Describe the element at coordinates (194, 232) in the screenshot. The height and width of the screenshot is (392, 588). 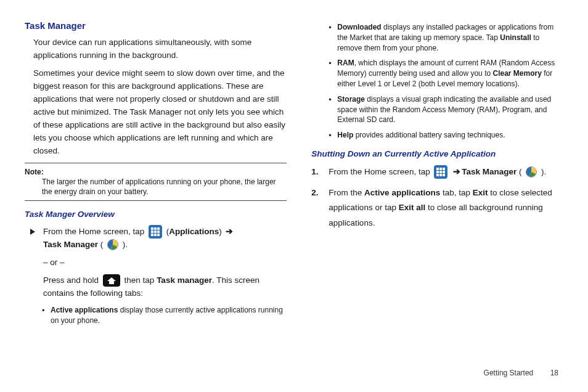
I see `applications-label: Applications` at that location.